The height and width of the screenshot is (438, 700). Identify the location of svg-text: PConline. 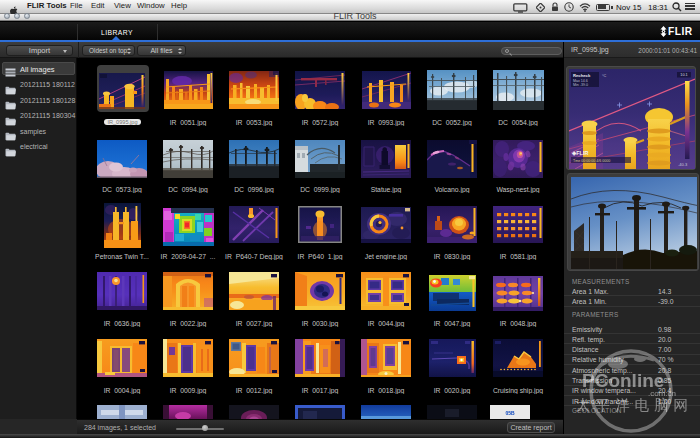
(623, 380).